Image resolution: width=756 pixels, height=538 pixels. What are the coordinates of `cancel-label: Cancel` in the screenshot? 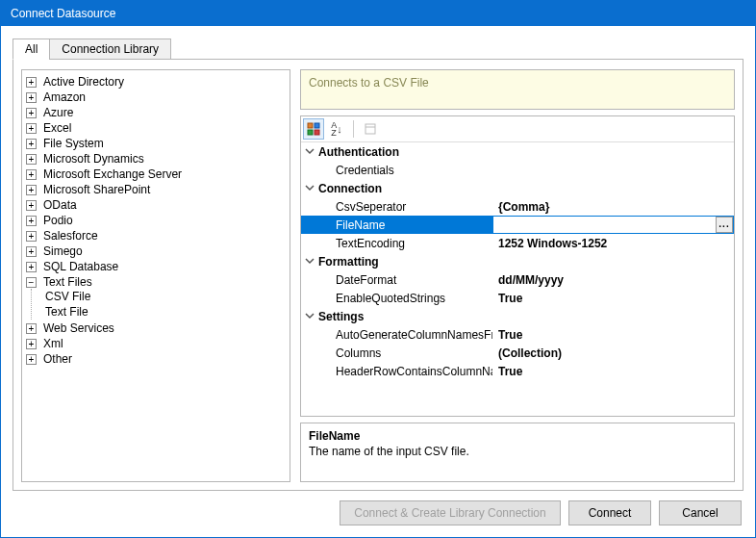 It's located at (700, 513).